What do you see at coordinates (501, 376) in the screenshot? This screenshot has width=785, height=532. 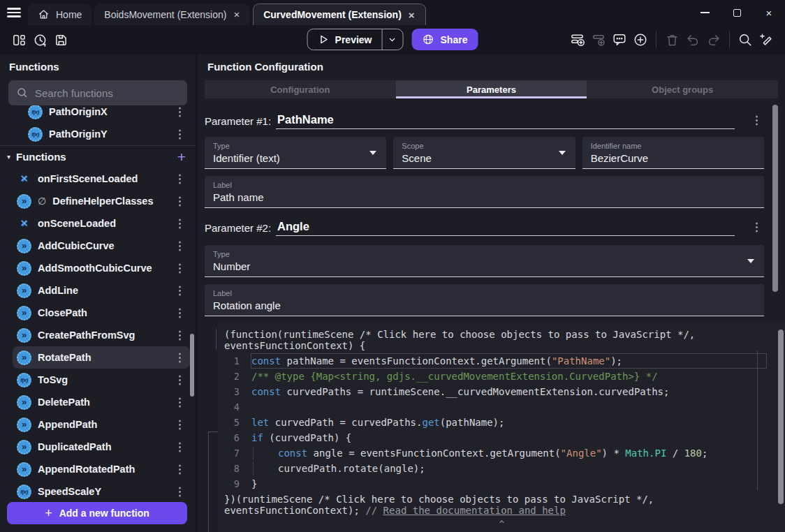 I see `code-line: 2 /** @type {Map<string, gdjs.__curvedMo…` at bounding box center [501, 376].